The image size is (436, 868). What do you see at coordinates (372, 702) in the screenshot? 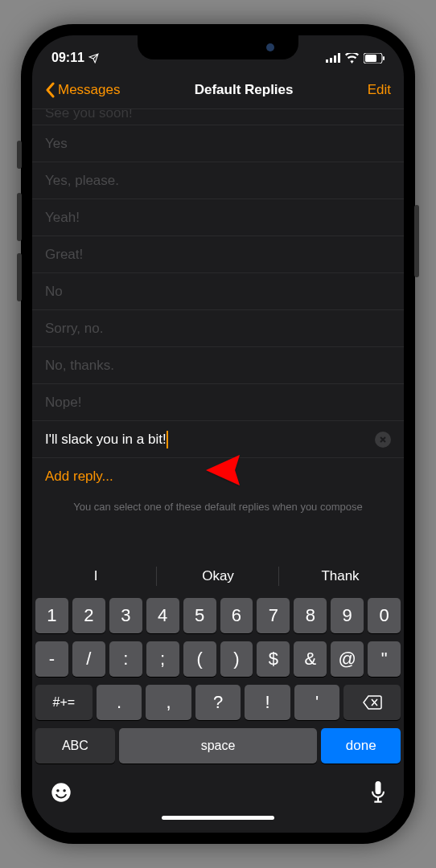
I see `key-delete` at bounding box center [372, 702].